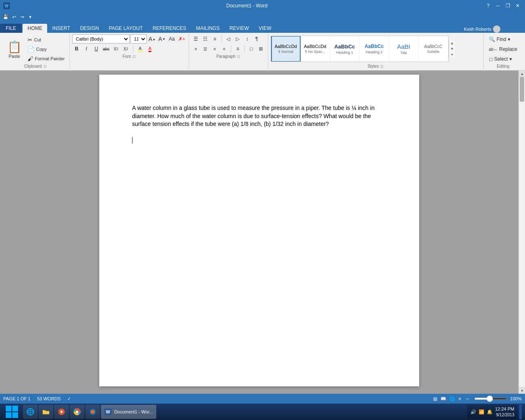  What do you see at coordinates (452, 399) in the screenshot?
I see `web-layout-icon: 🌐` at bounding box center [452, 399].